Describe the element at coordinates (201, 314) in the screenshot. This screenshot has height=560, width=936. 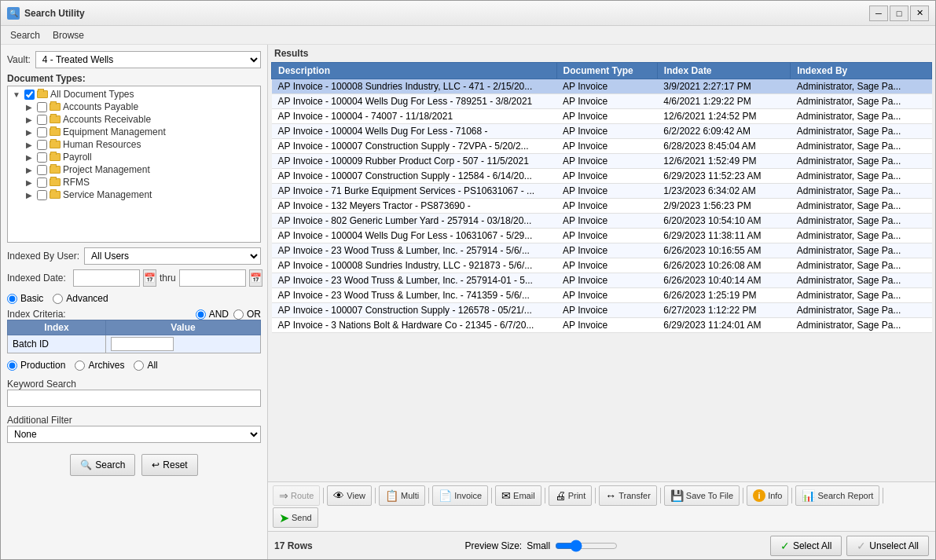
I see `and-radio` at that location.